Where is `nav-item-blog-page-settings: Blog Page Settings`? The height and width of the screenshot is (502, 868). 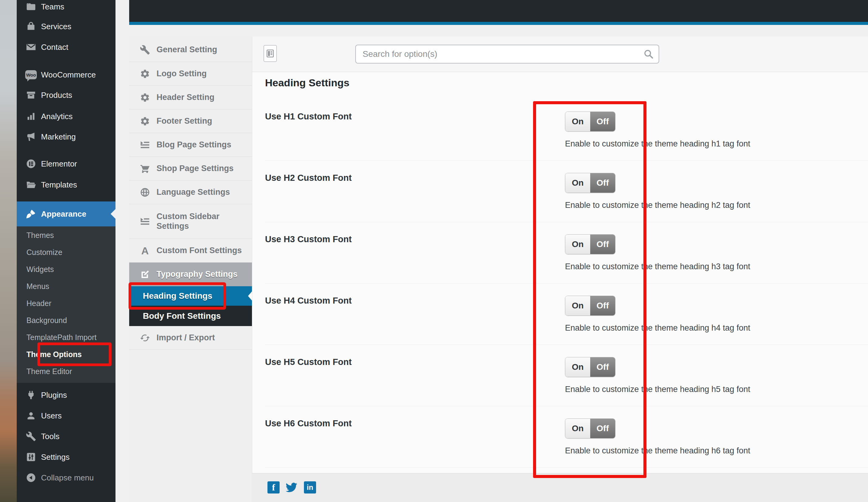 nav-item-blog-page-settings: Blog Page Settings is located at coordinates (190, 145).